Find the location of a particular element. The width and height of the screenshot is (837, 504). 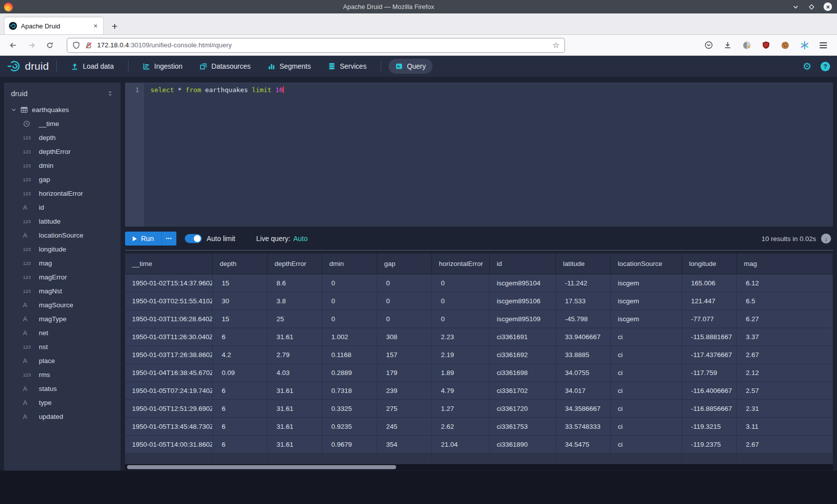

download-results-icon: ↓ is located at coordinates (826, 239).